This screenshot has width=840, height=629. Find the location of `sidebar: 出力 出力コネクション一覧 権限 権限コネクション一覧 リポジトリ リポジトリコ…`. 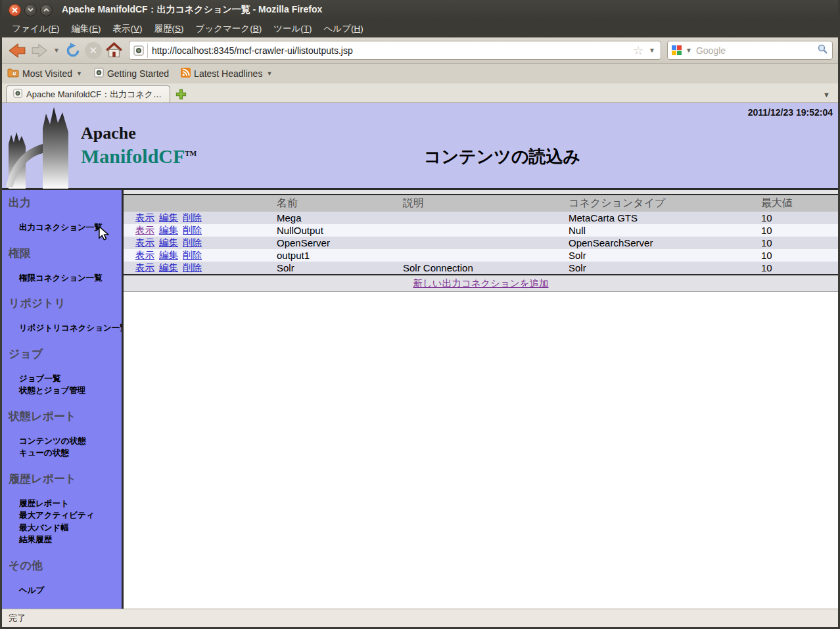

sidebar: 出力 出力コネクション一覧 権限 権限コネクション一覧 リポジトリ リポジトリコ… is located at coordinates (63, 400).